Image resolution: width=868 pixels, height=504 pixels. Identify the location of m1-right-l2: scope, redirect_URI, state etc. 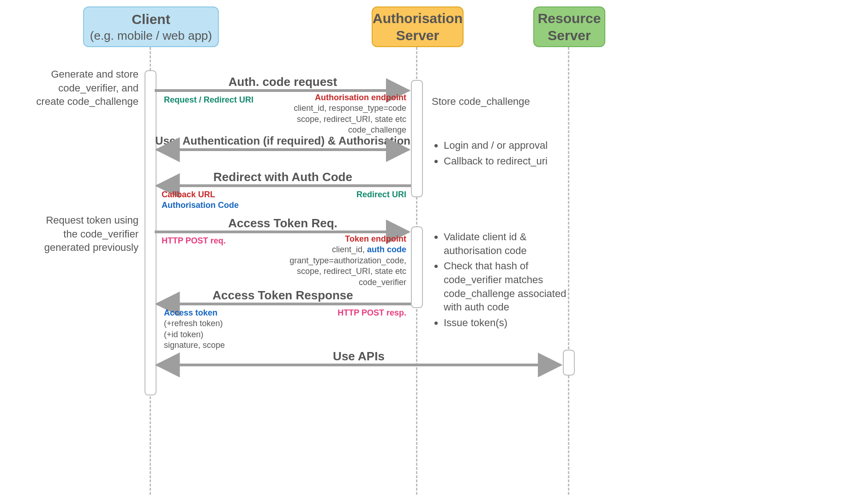
(352, 119).